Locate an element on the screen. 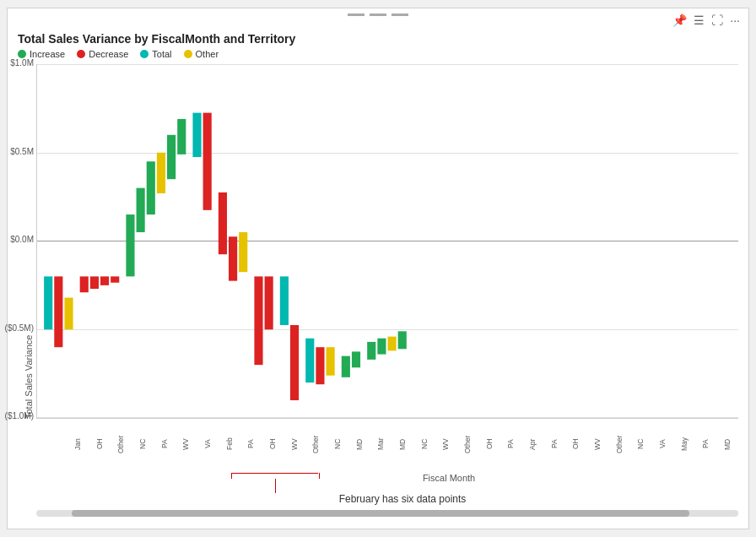 This screenshot has width=756, height=537. x-label-may: May is located at coordinates (684, 444).